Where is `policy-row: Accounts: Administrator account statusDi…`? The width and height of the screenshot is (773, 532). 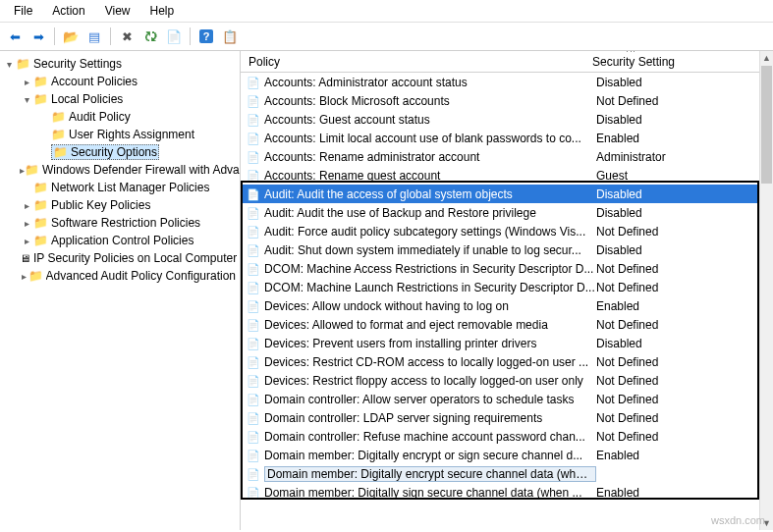 policy-row: Accounts: Administrator account statusDi… is located at coordinates (507, 82).